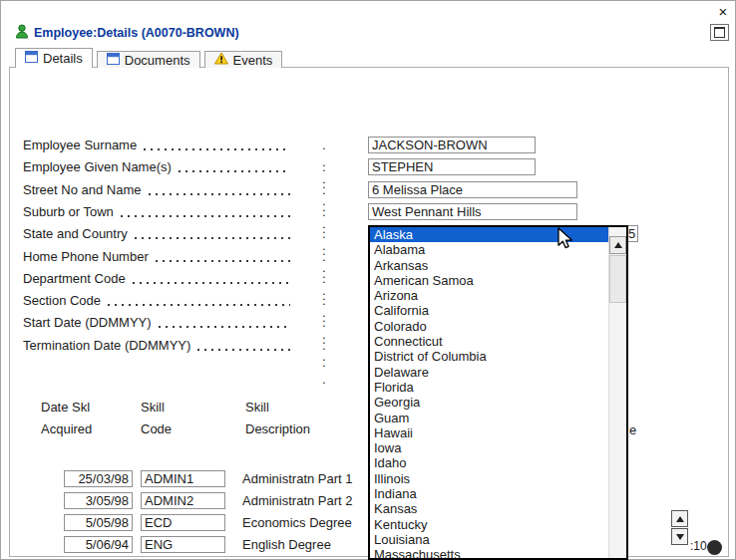 The height and width of the screenshot is (560, 736). What do you see at coordinates (633, 233) in the screenshot?
I see `state-field-fragment: 5` at bounding box center [633, 233].